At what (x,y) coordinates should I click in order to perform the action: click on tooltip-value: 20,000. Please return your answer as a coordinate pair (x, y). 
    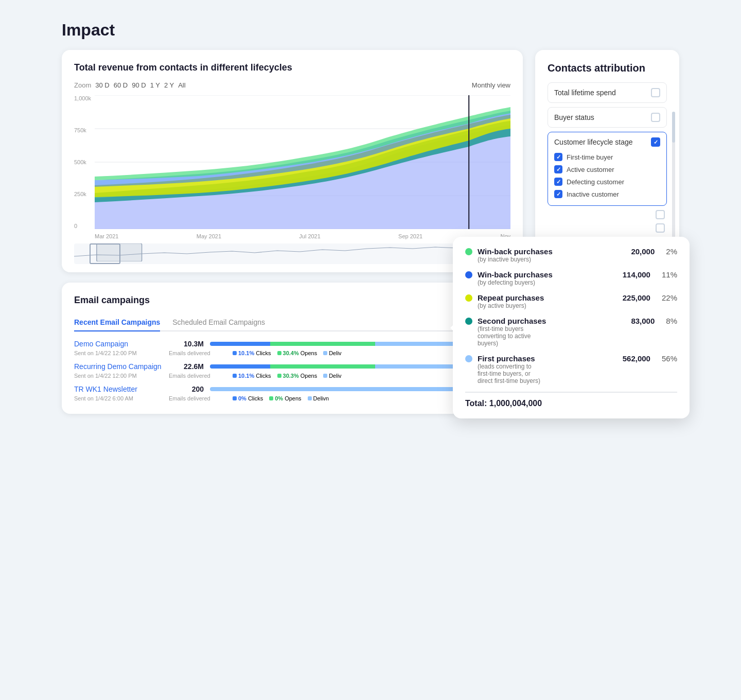
    Looking at the image, I should click on (643, 251).